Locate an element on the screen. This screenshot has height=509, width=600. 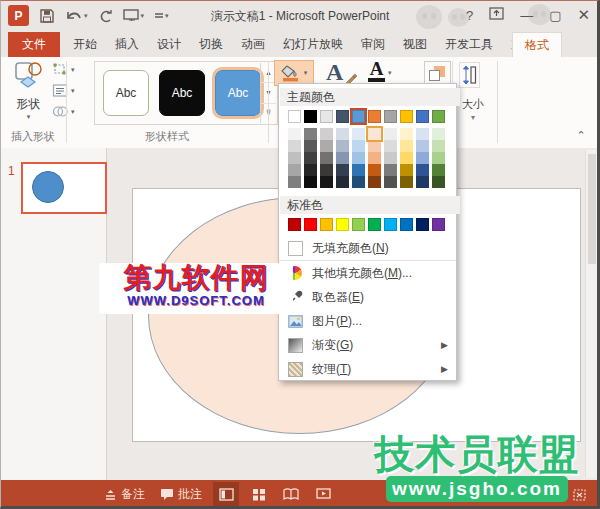
vertical-scrollbar is located at coordinates (592, 314).